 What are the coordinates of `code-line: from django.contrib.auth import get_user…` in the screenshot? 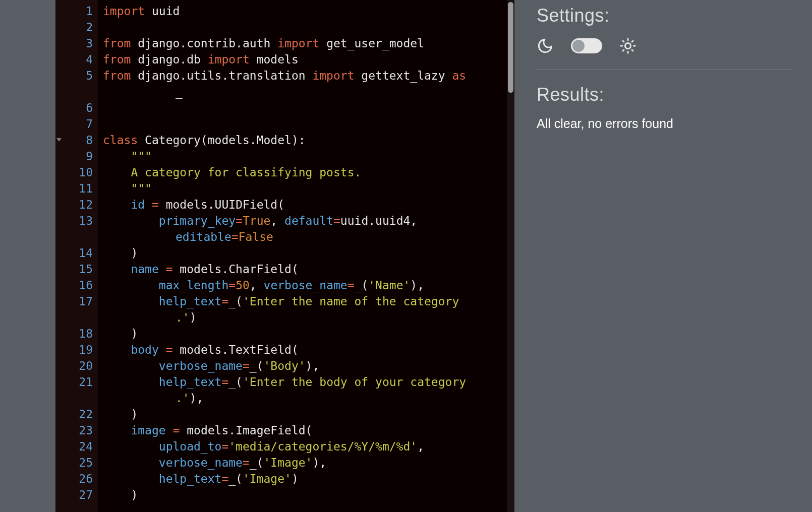 It's located at (309, 43).